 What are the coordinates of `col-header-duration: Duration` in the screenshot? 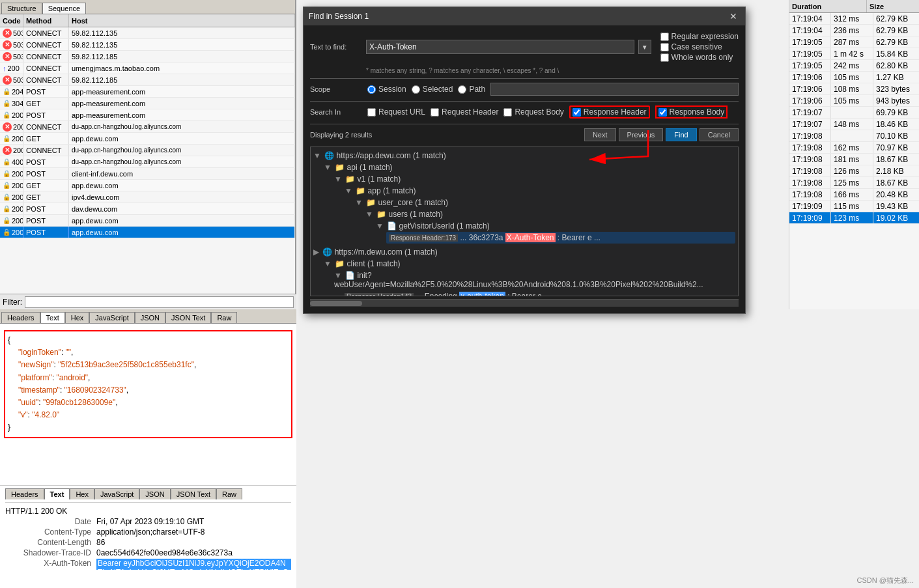 It's located at (828, 7).